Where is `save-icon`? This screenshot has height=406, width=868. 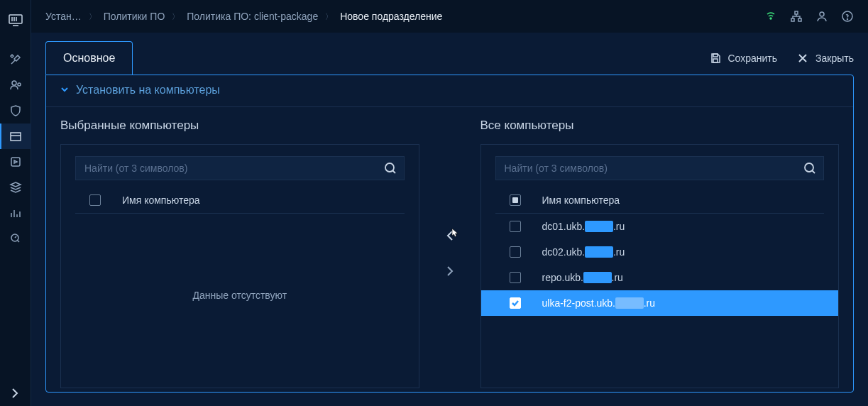 save-icon is located at coordinates (715, 58).